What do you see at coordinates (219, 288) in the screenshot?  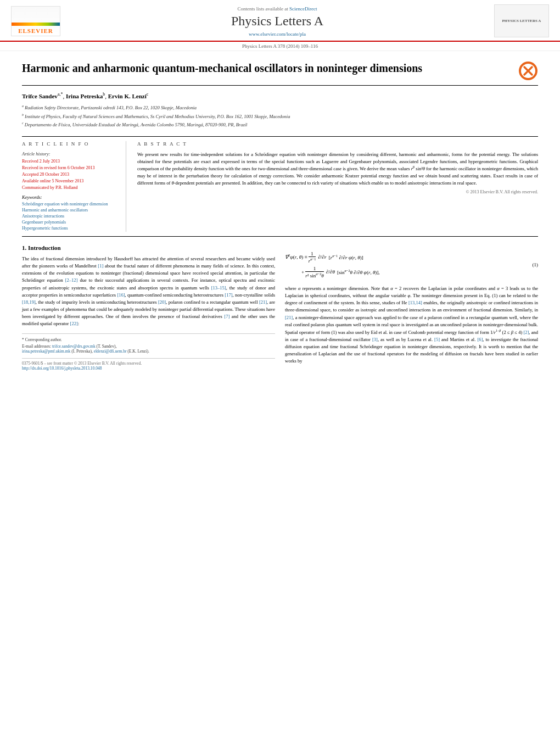 I see `ref-13-15-link: [13–15]` at bounding box center [219, 288].